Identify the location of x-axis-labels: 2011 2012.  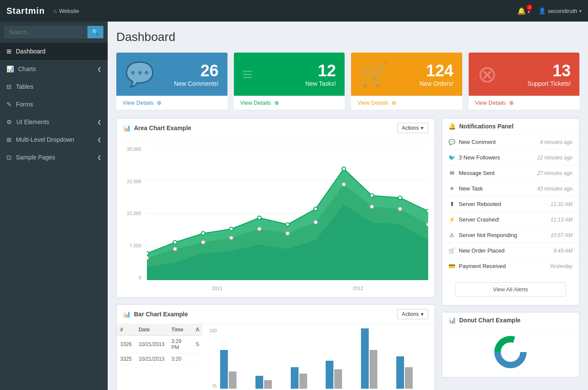
(288, 288).